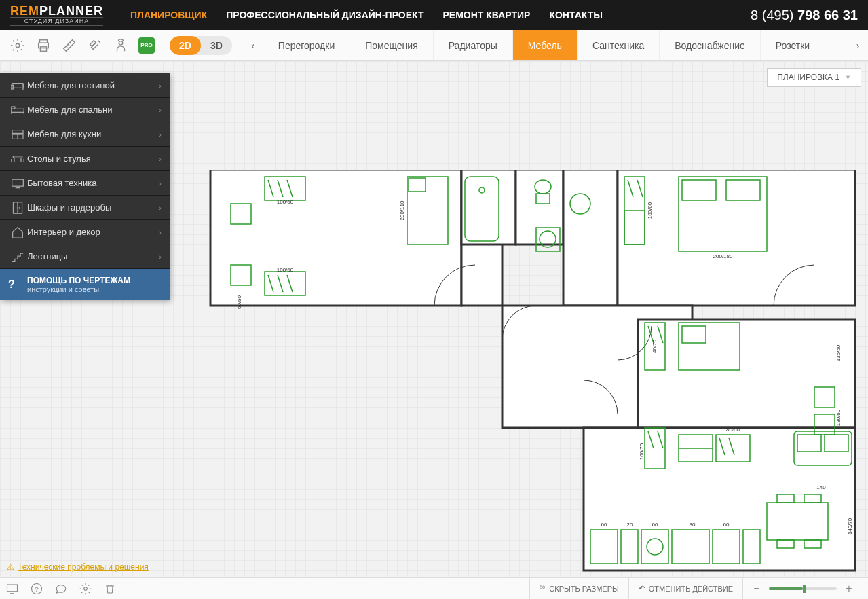 The height and width of the screenshot is (599, 868). Describe the element at coordinates (542, 588) in the screenshot. I see `dimensions-icon: ⁸⁰` at that location.